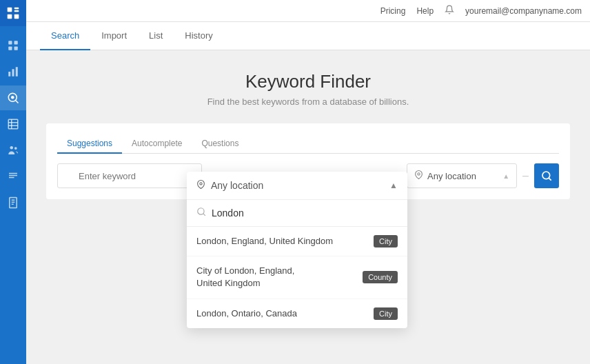 This screenshot has width=590, height=364. I want to click on dropdown-badge-city-1: City, so click(386, 241).